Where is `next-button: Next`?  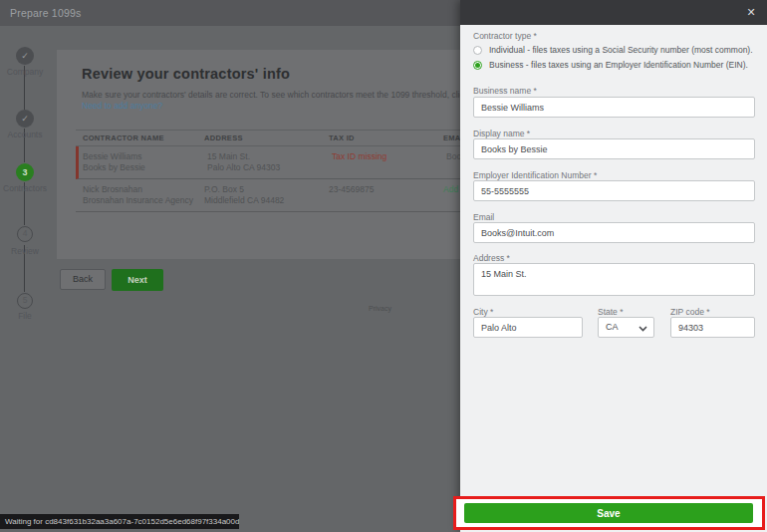
next-button: Next is located at coordinates (137, 280).